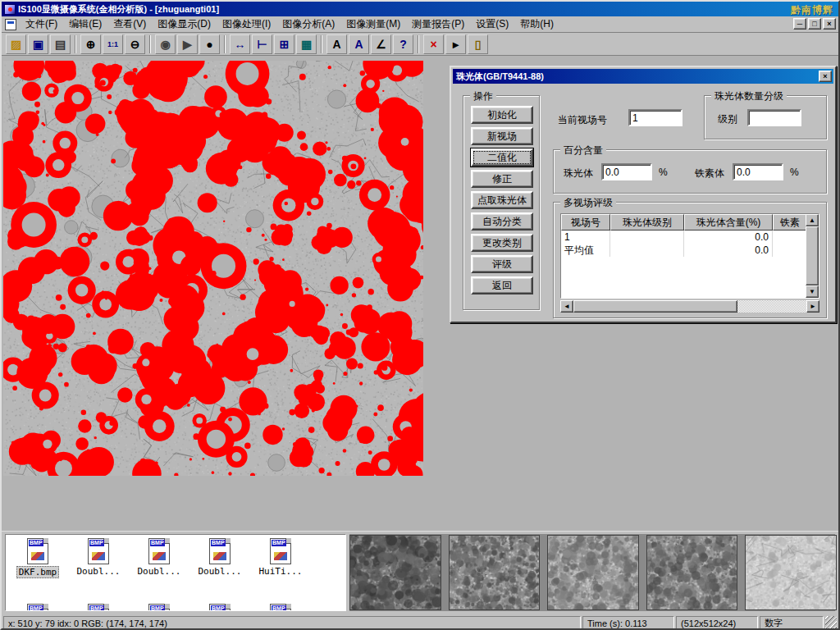 This screenshot has width=840, height=630. I want to click on pearlite-percent-input, so click(627, 172).